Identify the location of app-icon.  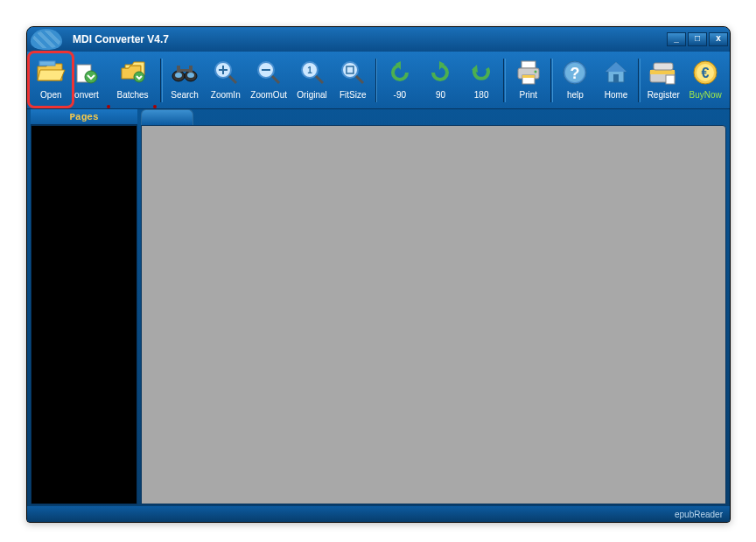
(46, 39).